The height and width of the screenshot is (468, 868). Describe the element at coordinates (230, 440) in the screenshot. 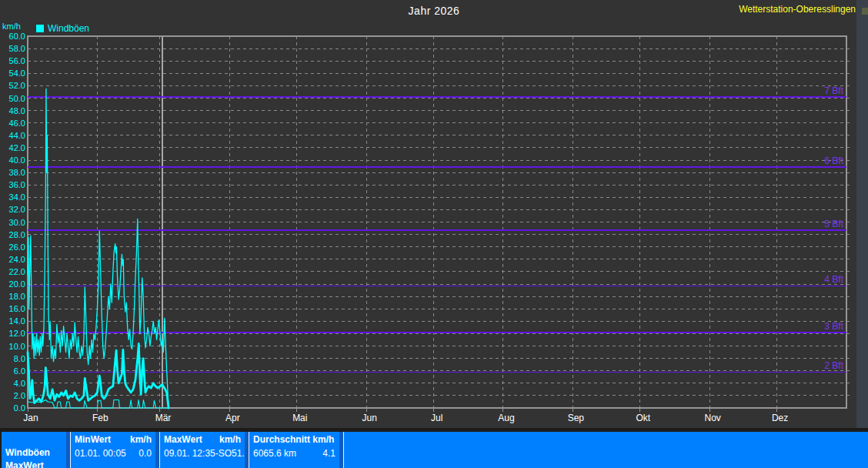

I see `maxwert-unit: km/h` at that location.